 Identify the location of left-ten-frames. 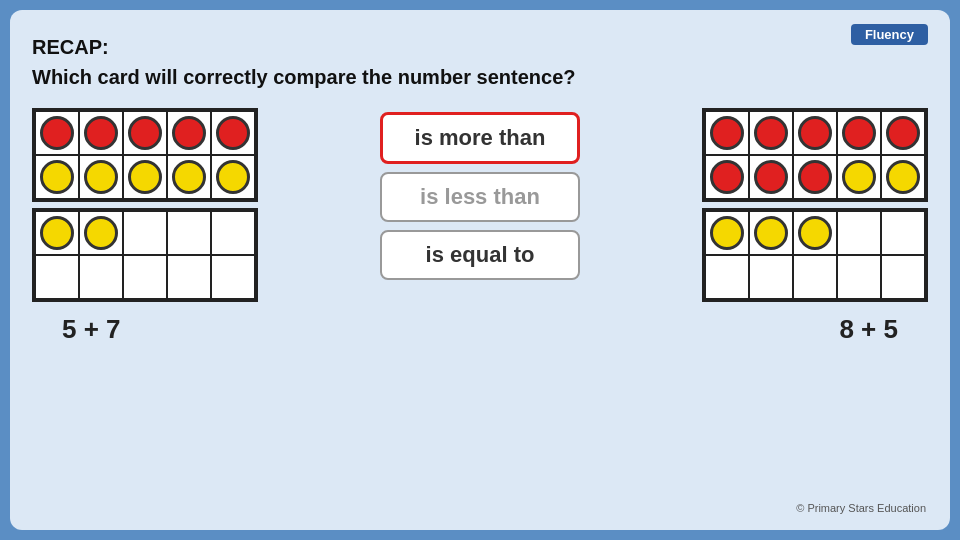
(145, 205).